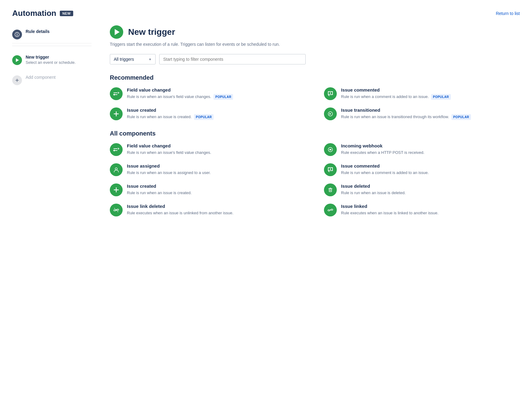  Describe the element at coordinates (169, 170) in the screenshot. I see `card-issue-assigned-body: Issue assigned Rule is run when an issue…` at that location.